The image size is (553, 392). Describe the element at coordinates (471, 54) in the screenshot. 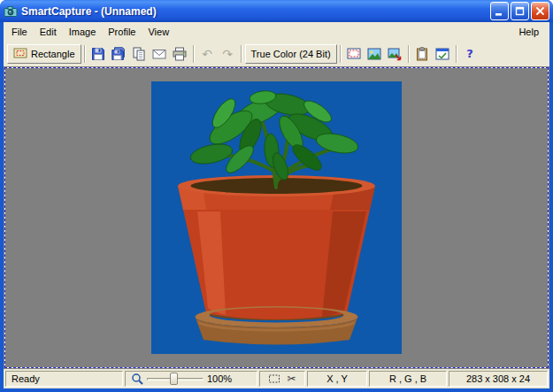

I see `help-button: ?` at that location.